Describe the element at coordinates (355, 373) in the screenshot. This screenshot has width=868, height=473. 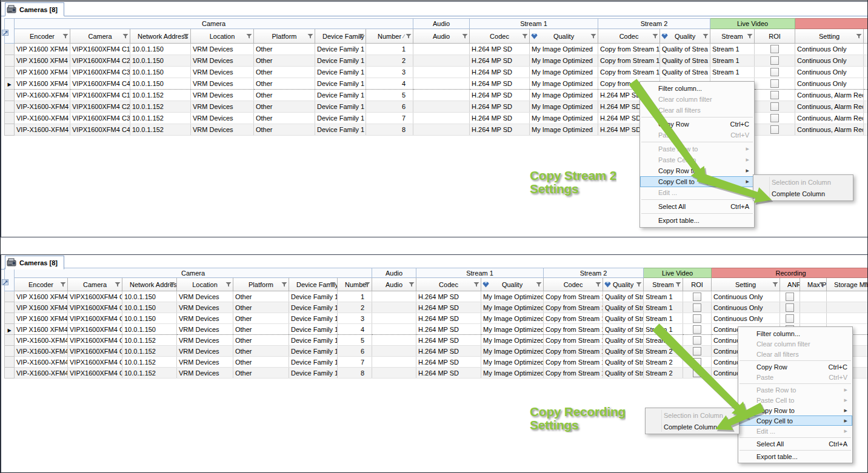
I see `cell-number: 8` at that location.